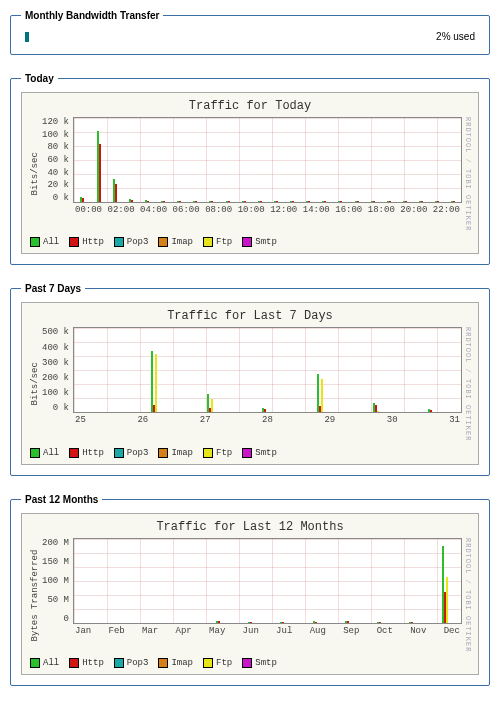 The width and height of the screenshot is (500, 701). Describe the element at coordinates (135, 37) in the screenshot. I see `bandwidth-bar` at that location.